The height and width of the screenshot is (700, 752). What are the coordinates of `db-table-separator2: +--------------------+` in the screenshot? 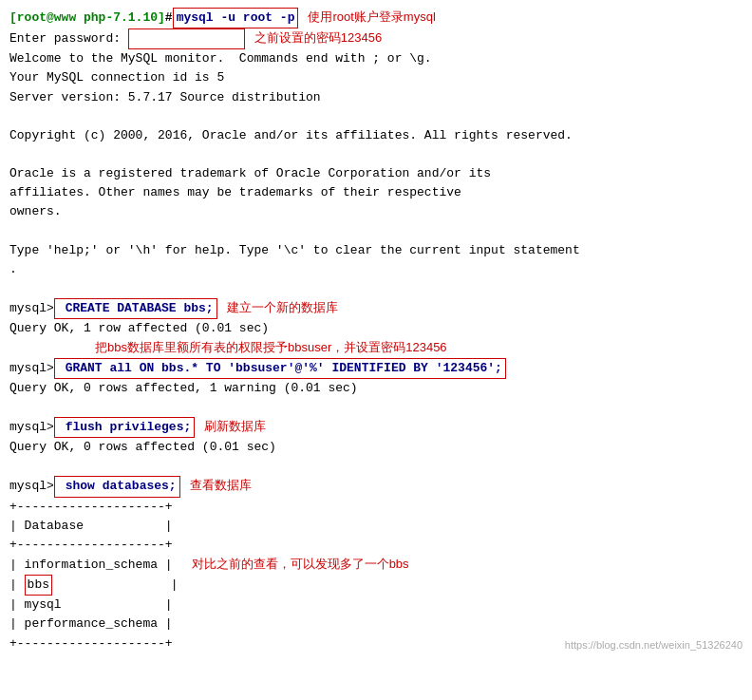 It's located at (376, 545).